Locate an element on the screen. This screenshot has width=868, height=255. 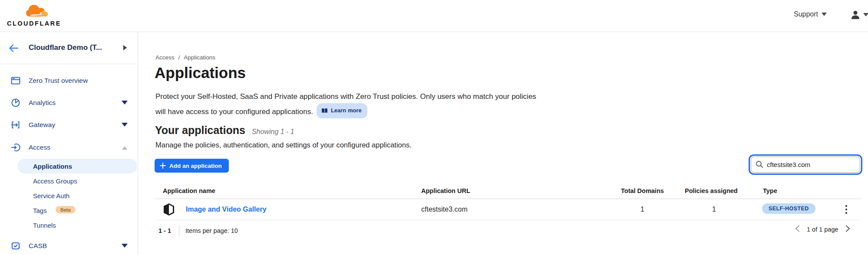
application-cube-icon is located at coordinates (169, 209).